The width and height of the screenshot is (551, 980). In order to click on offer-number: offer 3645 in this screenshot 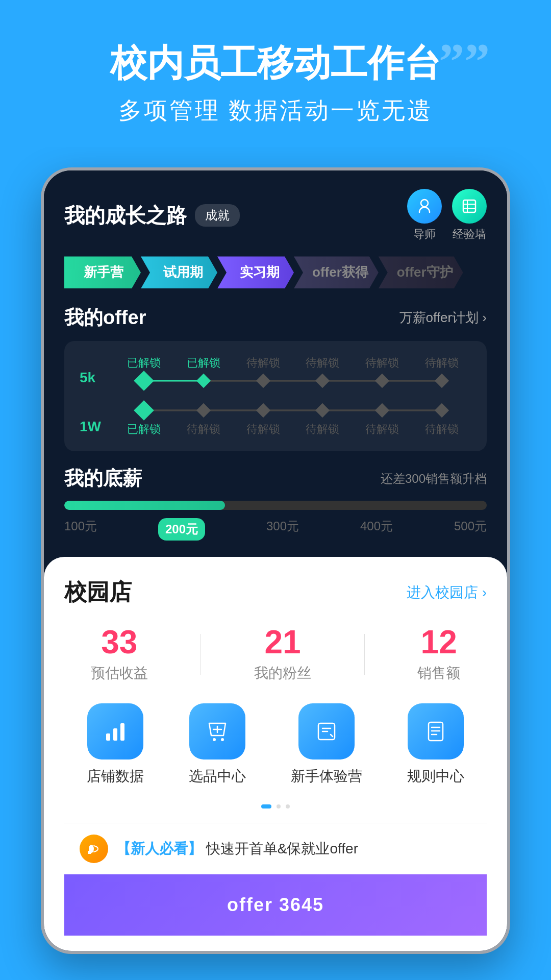, I will do `click(276, 905)`.